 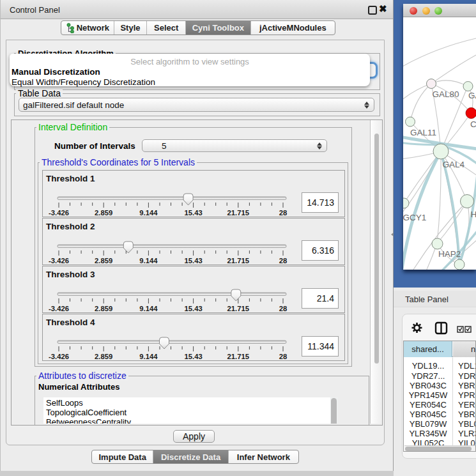 What do you see at coordinates (473, 215) in the screenshot?
I see `svg-text: H` at bounding box center [473, 215].